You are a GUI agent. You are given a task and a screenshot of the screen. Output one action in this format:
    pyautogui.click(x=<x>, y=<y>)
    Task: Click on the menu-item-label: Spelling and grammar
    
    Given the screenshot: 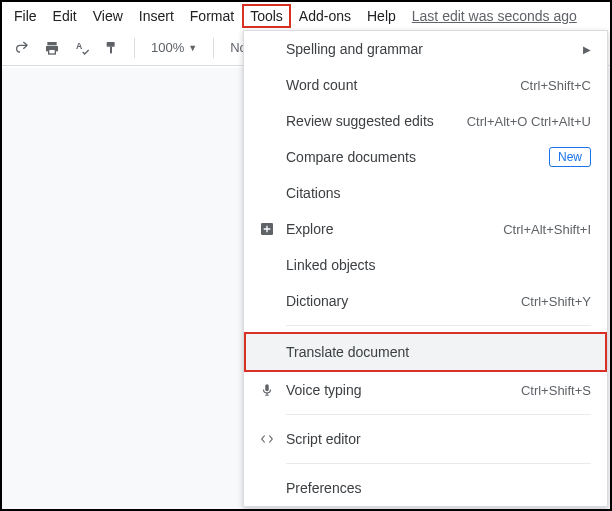 What is the action you would take?
    pyautogui.click(x=434, y=49)
    